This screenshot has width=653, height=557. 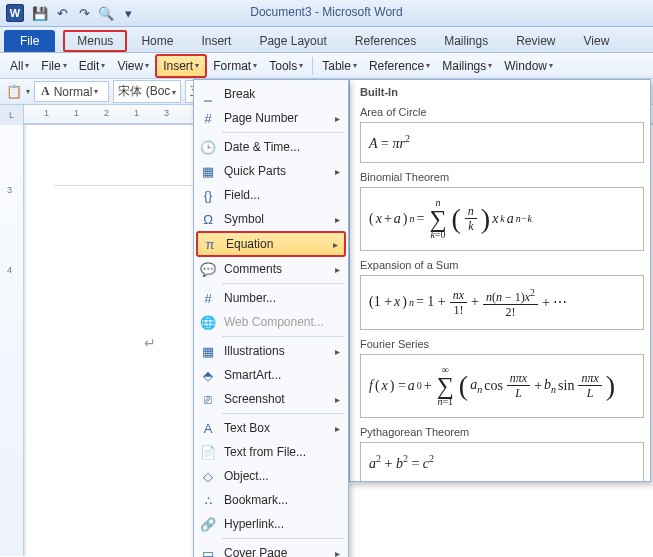 What do you see at coordinates (536, 41) in the screenshot?
I see `tab-review: Review` at bounding box center [536, 41].